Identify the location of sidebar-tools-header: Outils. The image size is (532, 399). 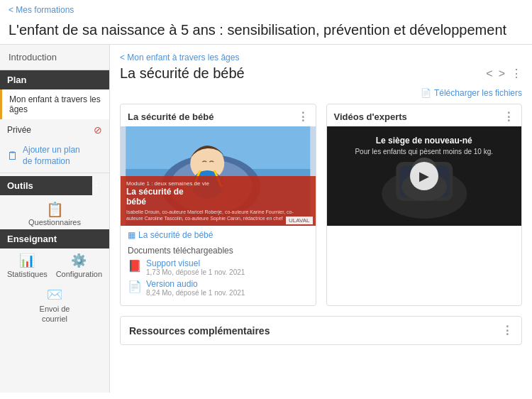
(46, 186).